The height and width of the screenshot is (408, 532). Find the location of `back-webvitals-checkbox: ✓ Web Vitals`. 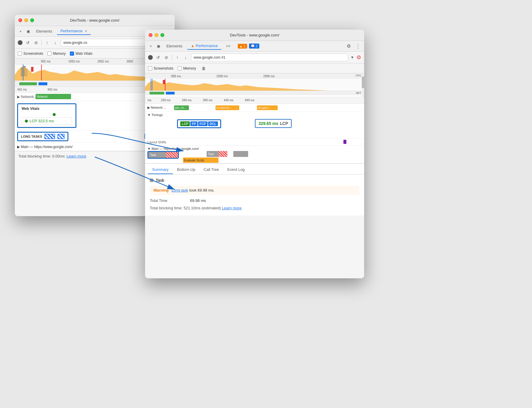

back-webvitals-checkbox: ✓ Web Vitals is located at coordinates (81, 54).